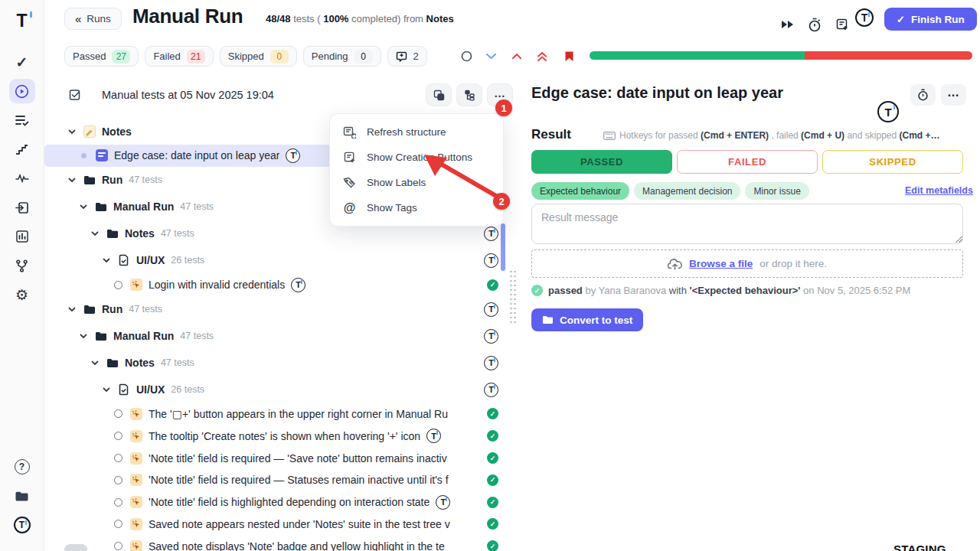 This screenshot has height=551, width=980. What do you see at coordinates (178, 363) in the screenshot?
I see `tree-row-count: 47 tests` at bounding box center [178, 363].